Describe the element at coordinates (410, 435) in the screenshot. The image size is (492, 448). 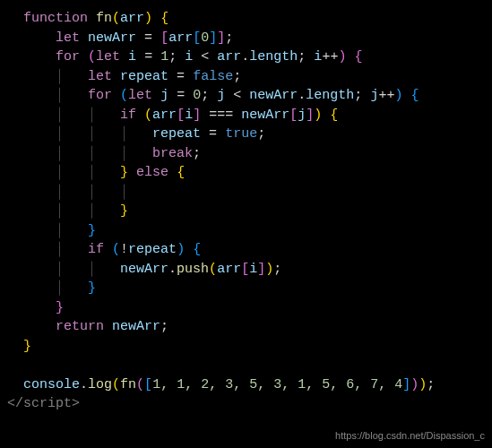
I see `watermark: https://blog.csdn.net/Dispassion_c` at that location.